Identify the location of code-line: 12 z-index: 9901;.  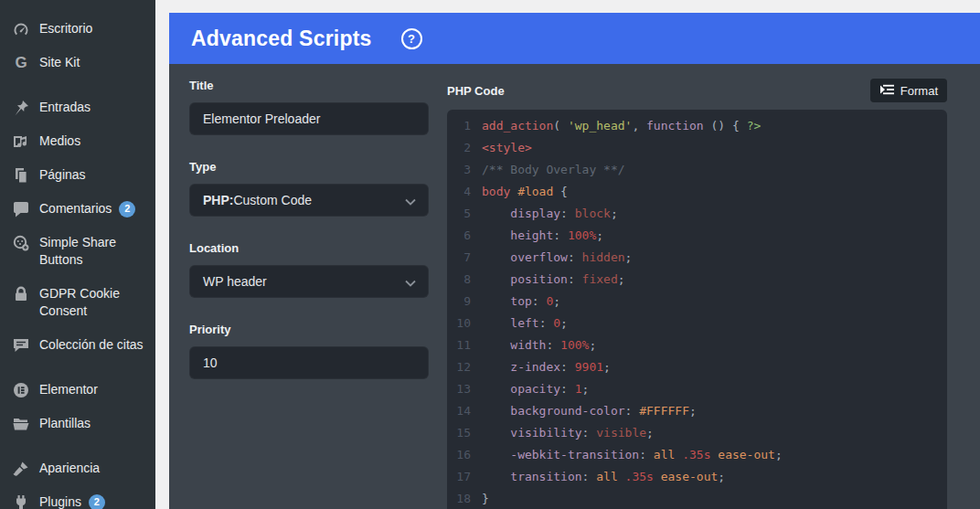
(697, 367).